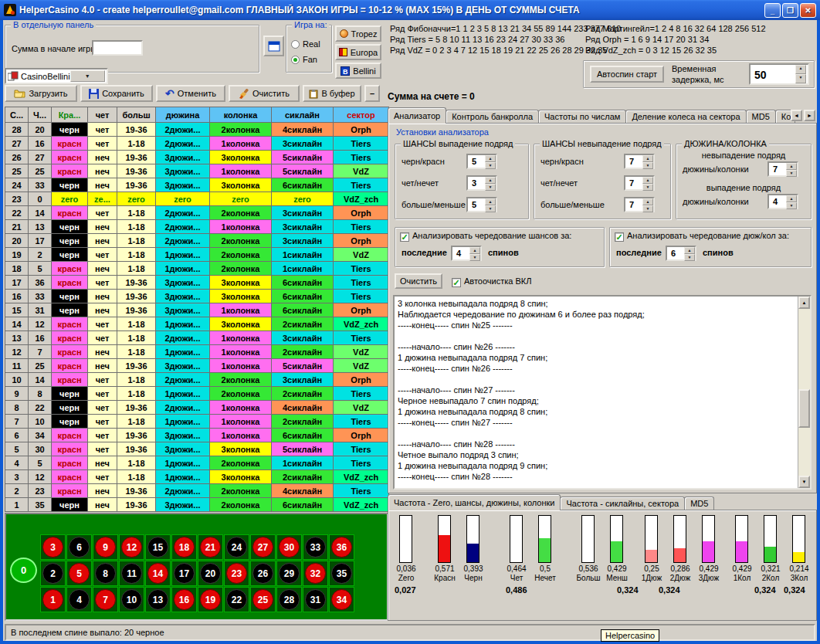 The width and height of the screenshot is (820, 644). Describe the element at coordinates (210, 547) in the screenshot. I see `board-number-21: 21` at that location.